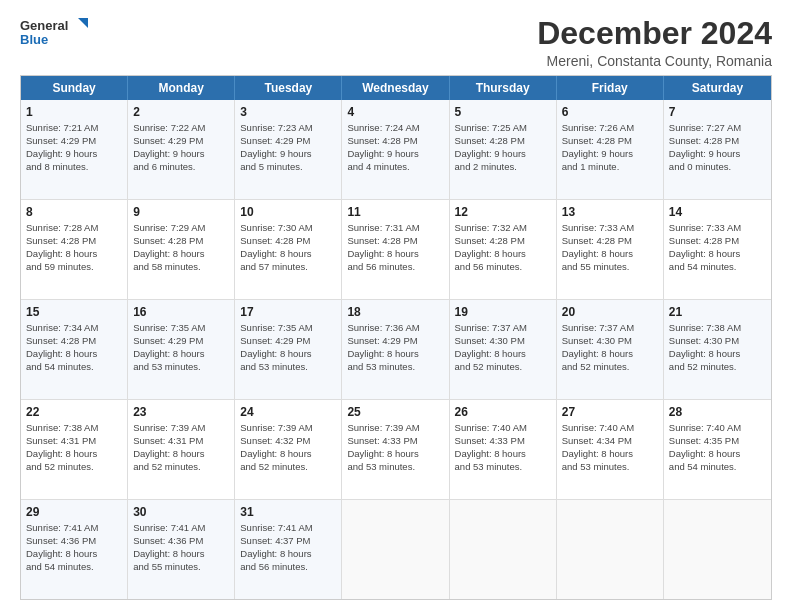 The width and height of the screenshot is (792, 612). I want to click on calendar-day-header: Wednesday, so click(396, 88).